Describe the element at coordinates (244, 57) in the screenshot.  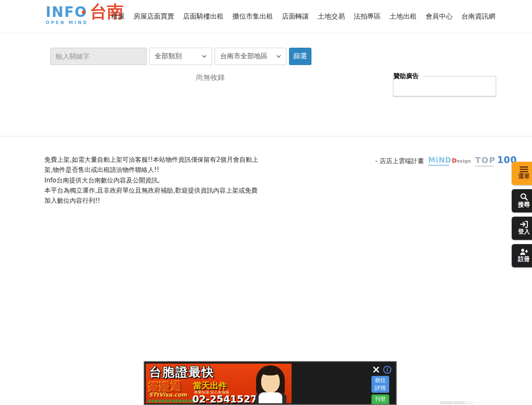
I see `region-select-value: 台南市全部地區` at that location.